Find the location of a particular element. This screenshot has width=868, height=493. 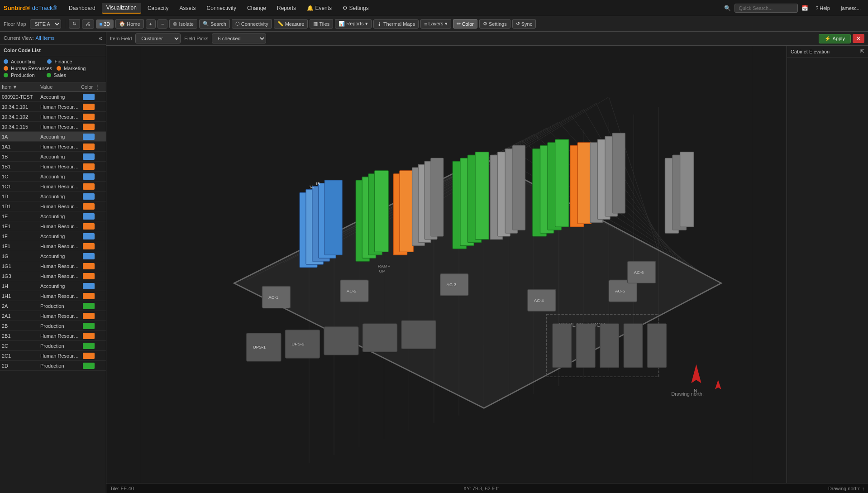

zoom-out-icon: − is located at coordinates (162, 24).